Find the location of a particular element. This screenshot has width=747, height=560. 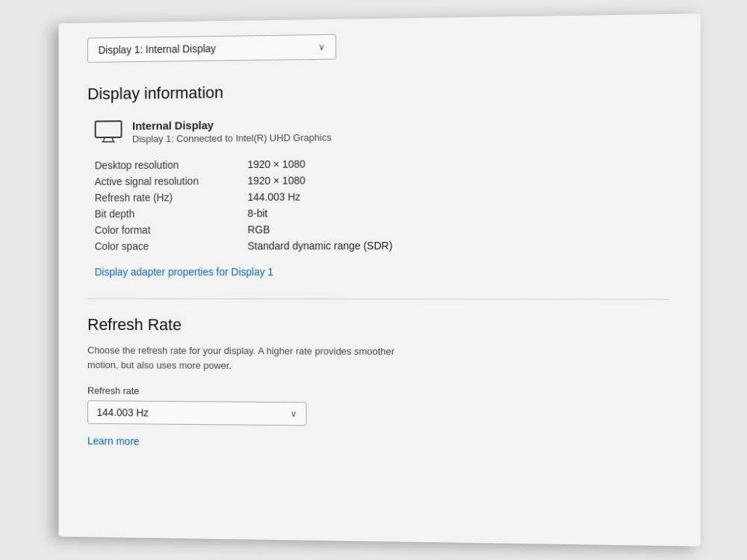

learn-more-link: Learn more is located at coordinates (114, 441).